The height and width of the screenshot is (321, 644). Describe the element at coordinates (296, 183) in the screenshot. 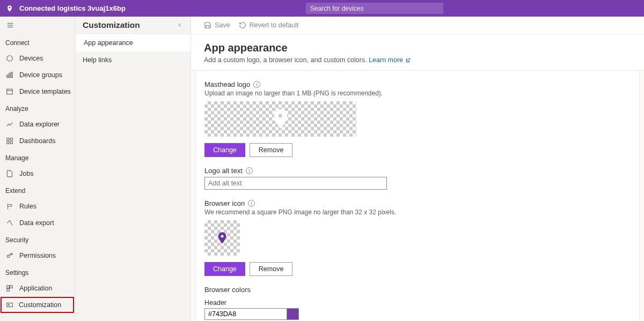

I see `logo-alt-input` at that location.